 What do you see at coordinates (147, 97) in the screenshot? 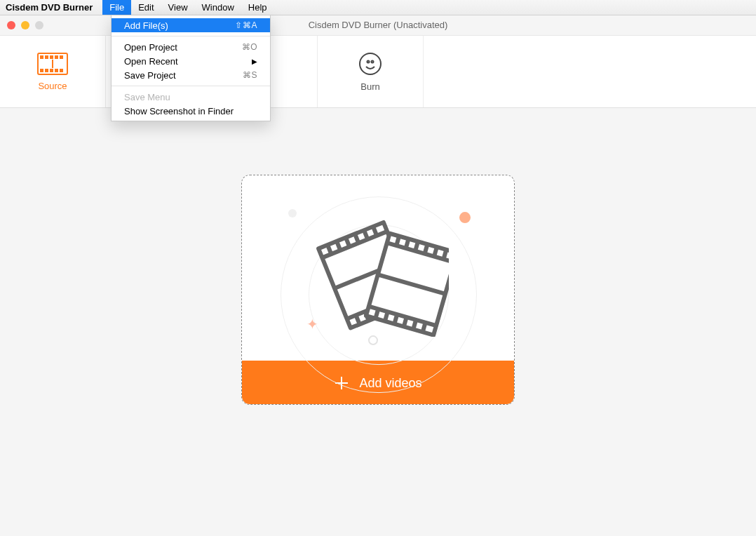
I see `menu-item-label: Save Menu` at bounding box center [147, 97].